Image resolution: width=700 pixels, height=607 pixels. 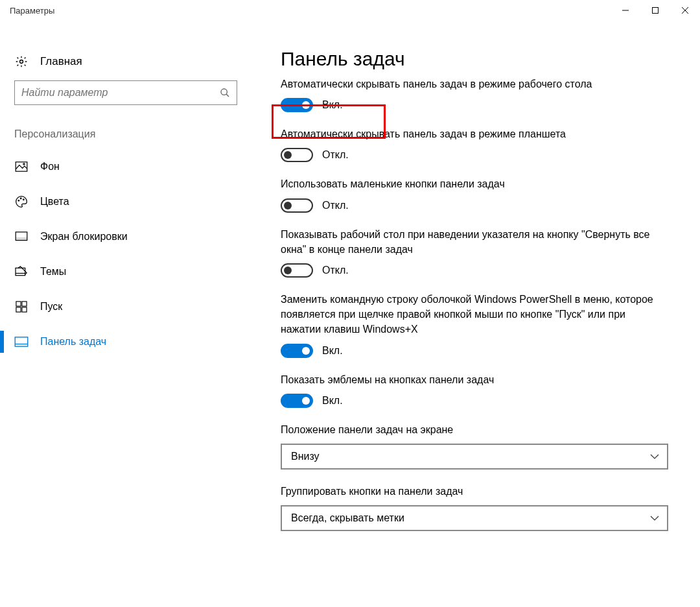 What do you see at coordinates (297, 206) in the screenshot?
I see `toggle-small-buttons` at bounding box center [297, 206].